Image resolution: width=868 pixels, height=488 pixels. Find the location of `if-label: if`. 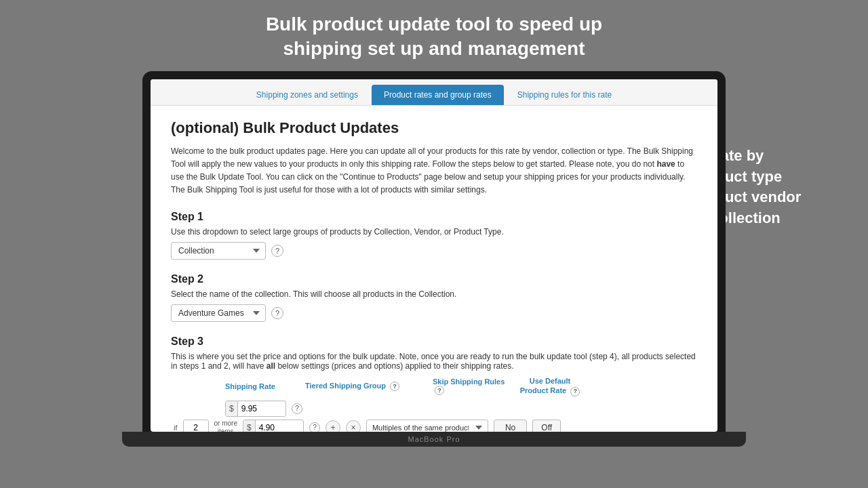

if-label: if is located at coordinates (176, 428).